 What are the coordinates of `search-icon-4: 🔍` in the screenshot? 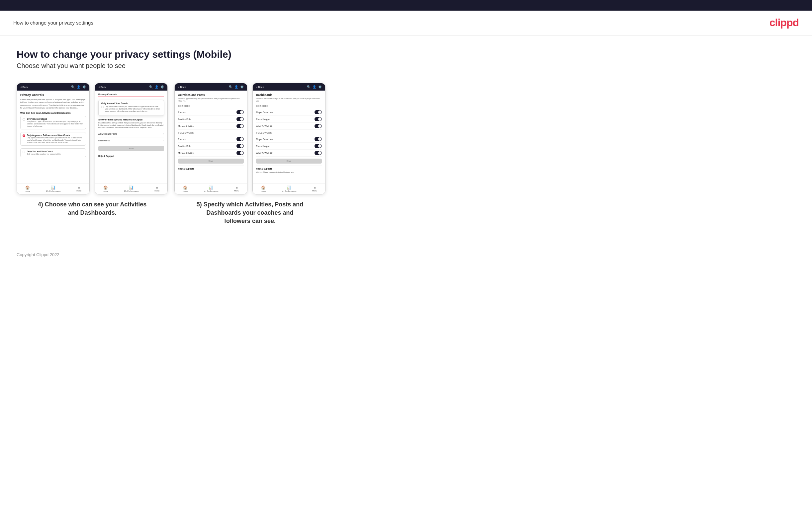 It's located at (309, 87).